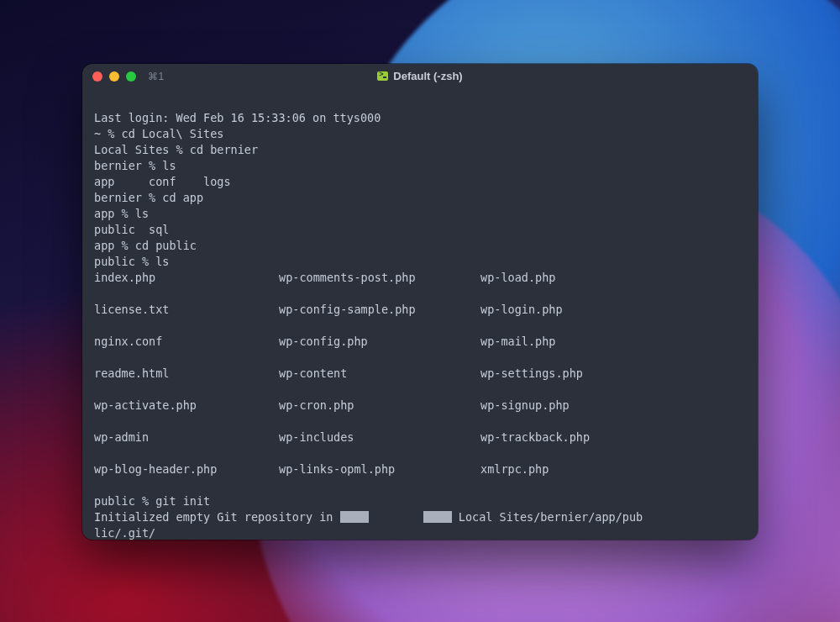  I want to click on ls-output-row: nginx.confwp-config.phpwp-mail.php, so click(420, 341).